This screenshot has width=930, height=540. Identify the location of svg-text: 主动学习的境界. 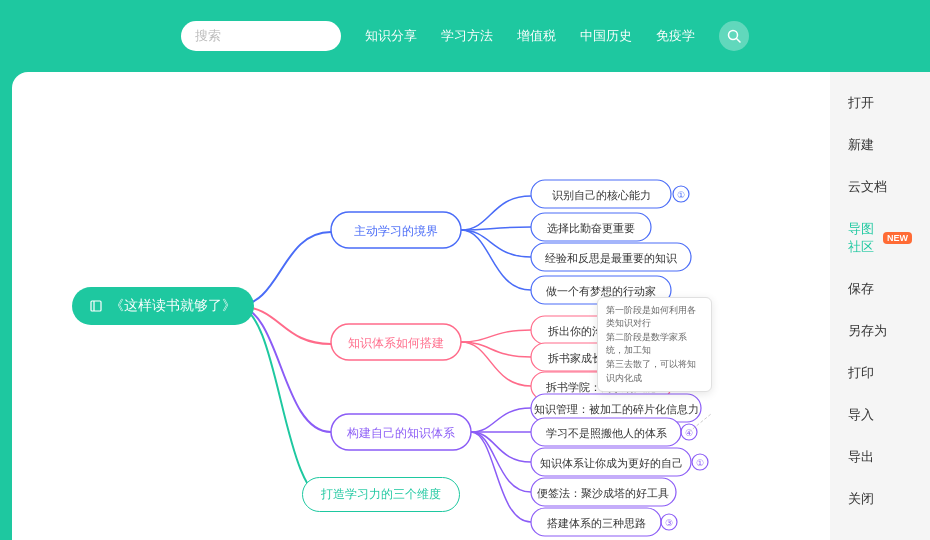
(396, 231).